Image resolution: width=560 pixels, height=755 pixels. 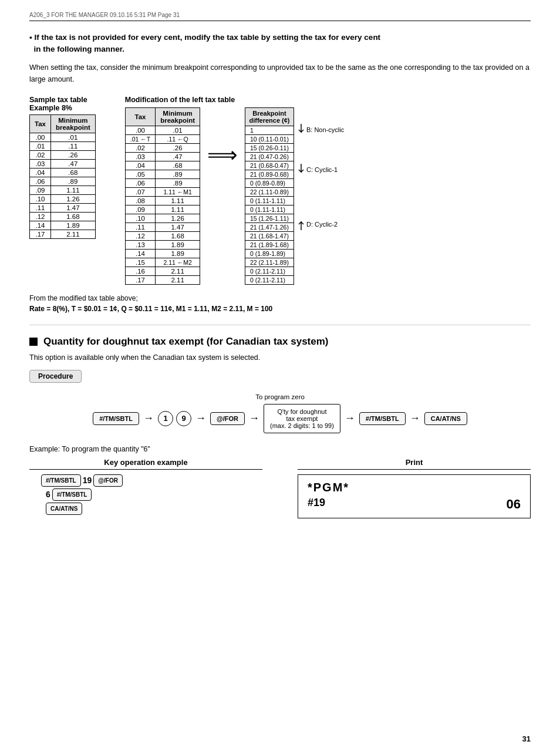 What do you see at coordinates (301, 130) in the screenshot?
I see `arrow-b-icon` at bounding box center [301, 130].